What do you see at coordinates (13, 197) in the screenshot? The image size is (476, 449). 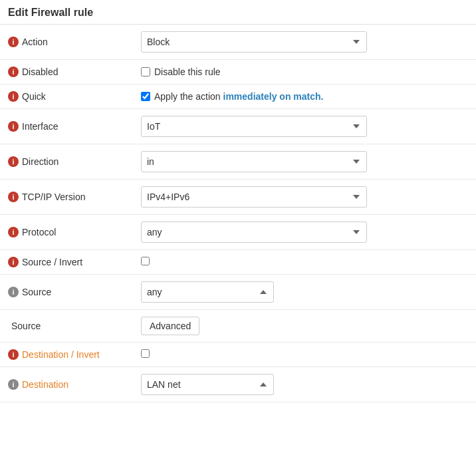 I see `tcpip-info-icon: i` at bounding box center [13, 197].